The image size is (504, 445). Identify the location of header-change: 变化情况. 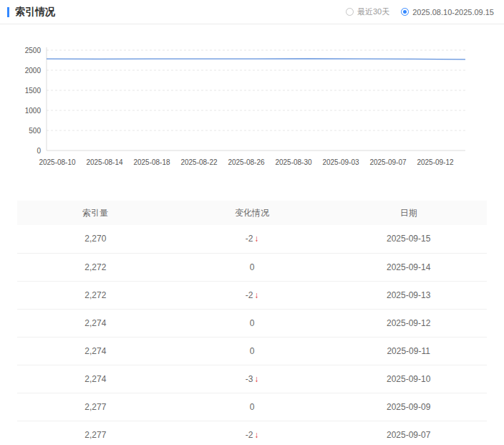
(252, 213).